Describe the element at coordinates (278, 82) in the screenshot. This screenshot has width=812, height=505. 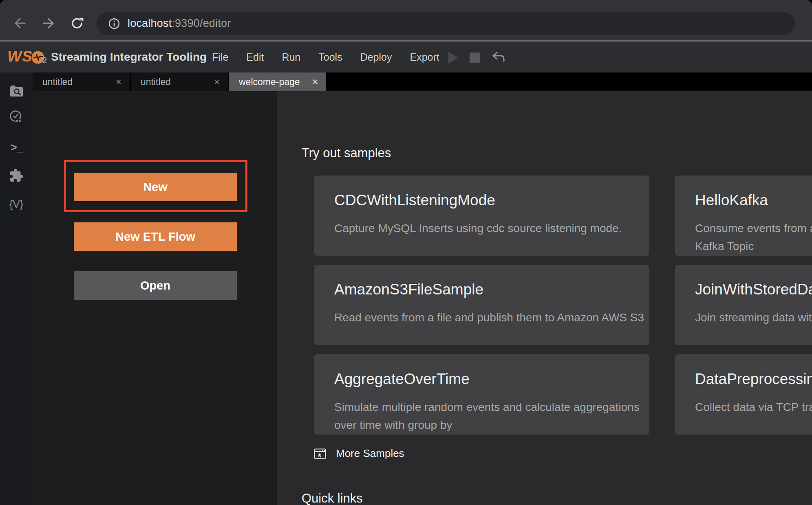
I see `tab-welcome-page: welcome-page ×` at that location.